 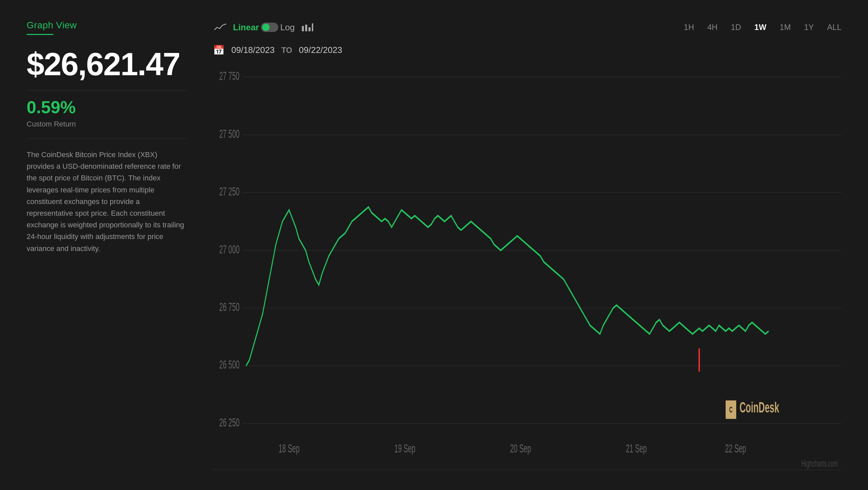 What do you see at coordinates (220, 27) in the screenshot?
I see `line-chart-icon` at bounding box center [220, 27].